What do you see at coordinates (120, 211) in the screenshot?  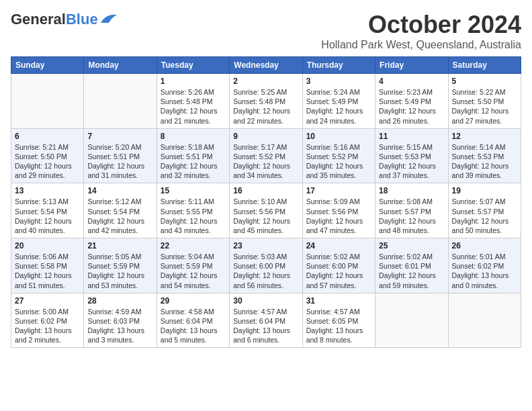 I see `calendar-cell: 14Sunrise: 5:12 AMSunset: 5:54 PMDayligh…` at bounding box center [120, 211].